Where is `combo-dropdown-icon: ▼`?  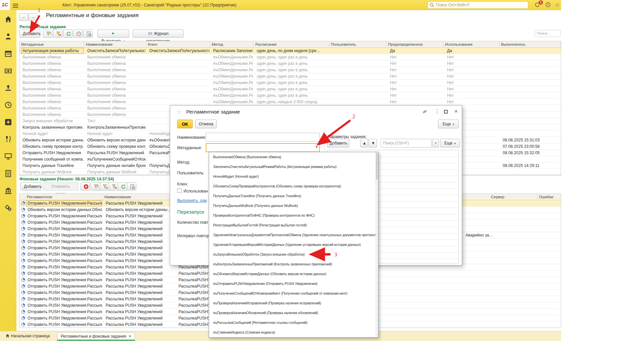 combo-dropdown-icon: ▼ is located at coordinates (317, 147).